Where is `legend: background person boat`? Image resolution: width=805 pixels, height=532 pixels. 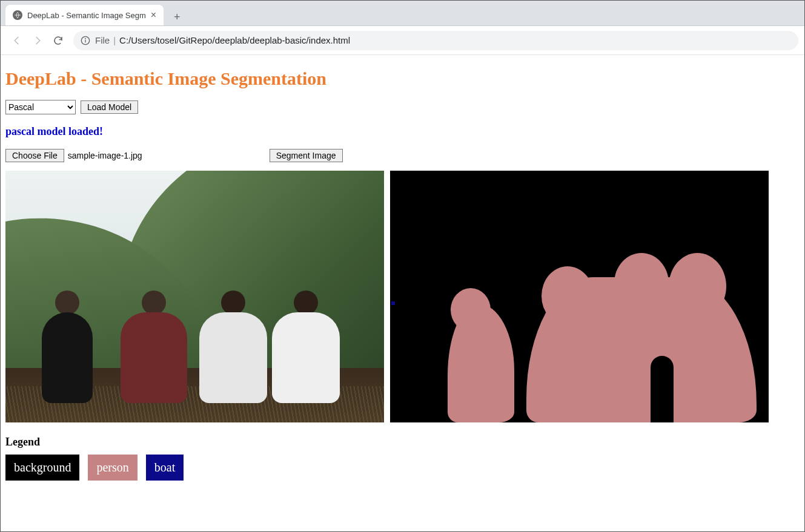 legend: background person boat is located at coordinates (402, 467).